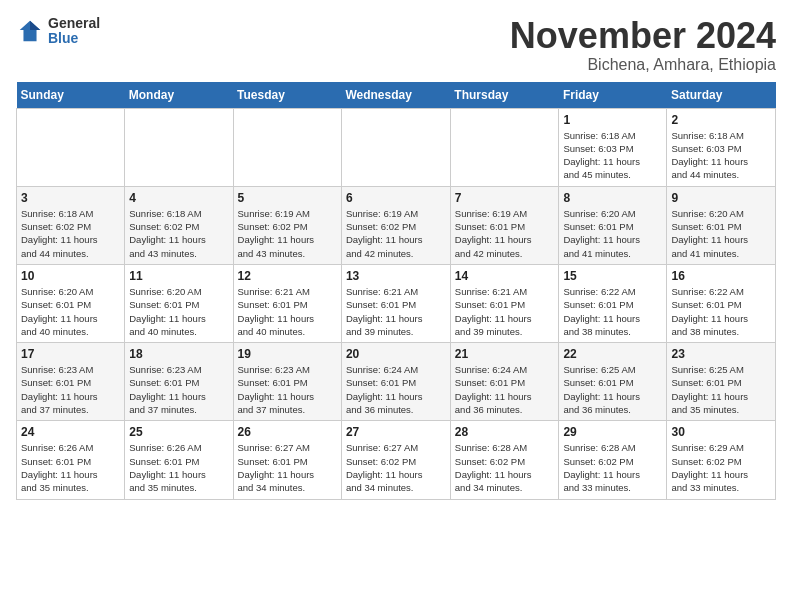 The height and width of the screenshot is (612, 792). Describe the element at coordinates (396, 276) in the screenshot. I see `day-number: 13` at that location.